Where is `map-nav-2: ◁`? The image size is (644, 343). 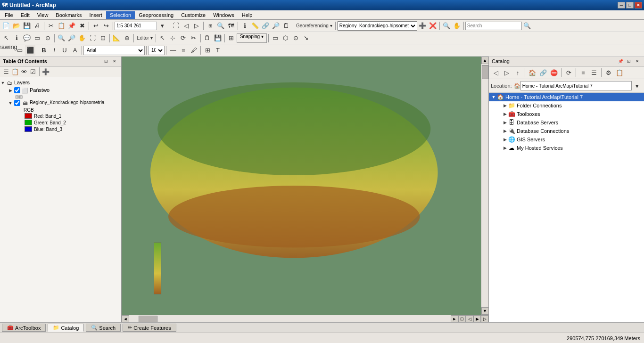 map-nav-2: ◁ is located at coordinates (470, 319).